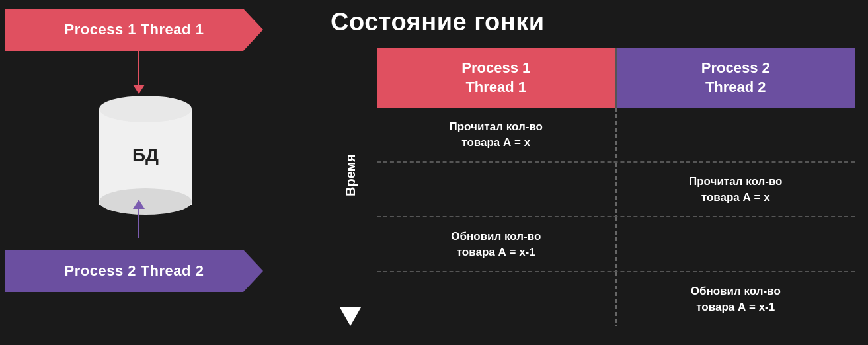  What do you see at coordinates (496, 78) in the screenshot?
I see `col1-header-label: Process 1Thread 1` at bounding box center [496, 78].